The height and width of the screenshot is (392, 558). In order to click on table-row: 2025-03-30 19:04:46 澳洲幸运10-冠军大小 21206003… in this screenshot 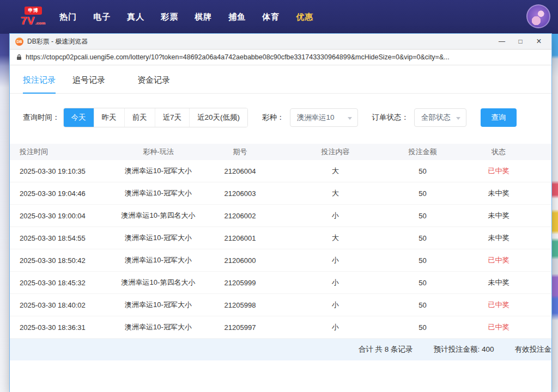, I will do `click(281, 194)`.